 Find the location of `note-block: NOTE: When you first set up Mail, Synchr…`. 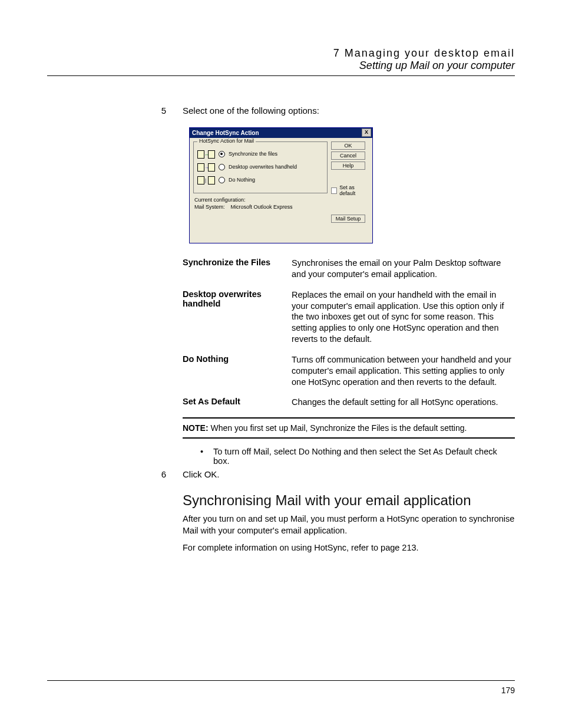

note-block: NOTE: When you first set up Mail, Synchr… is located at coordinates (349, 428).